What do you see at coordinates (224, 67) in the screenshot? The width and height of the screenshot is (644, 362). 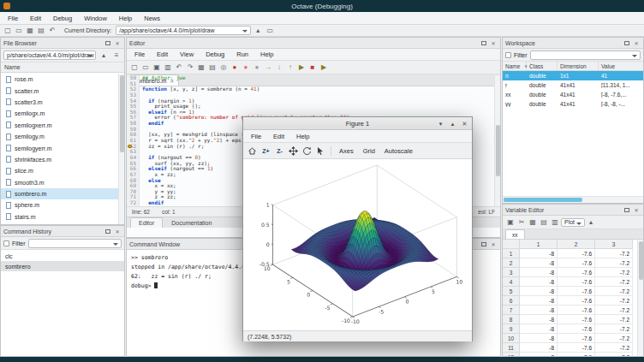 I see `find-icon: ◎` at bounding box center [224, 67].